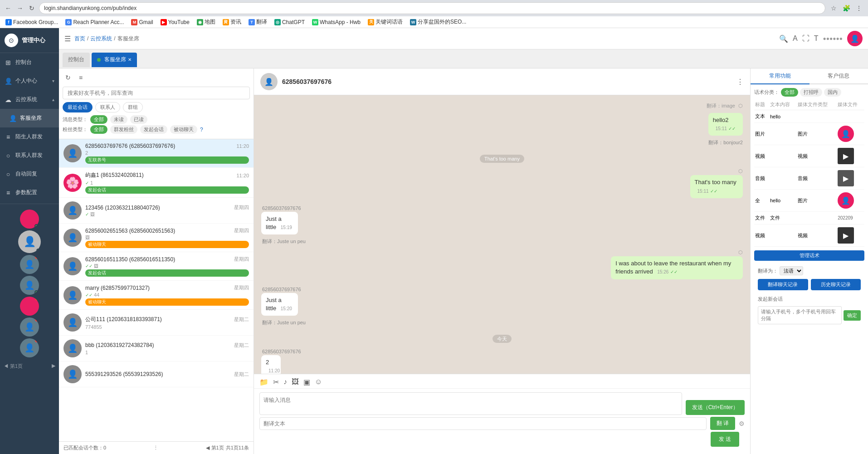  Describe the element at coordinates (855, 39) in the screenshot. I see `user-avatar-header: 👤` at that location.